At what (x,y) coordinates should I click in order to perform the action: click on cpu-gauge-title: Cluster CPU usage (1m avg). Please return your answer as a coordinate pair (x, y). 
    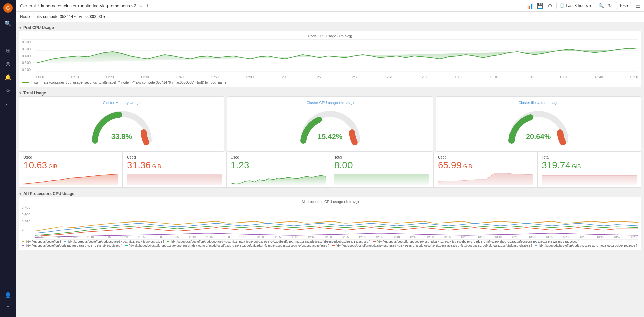
    Looking at the image, I should click on (330, 103).